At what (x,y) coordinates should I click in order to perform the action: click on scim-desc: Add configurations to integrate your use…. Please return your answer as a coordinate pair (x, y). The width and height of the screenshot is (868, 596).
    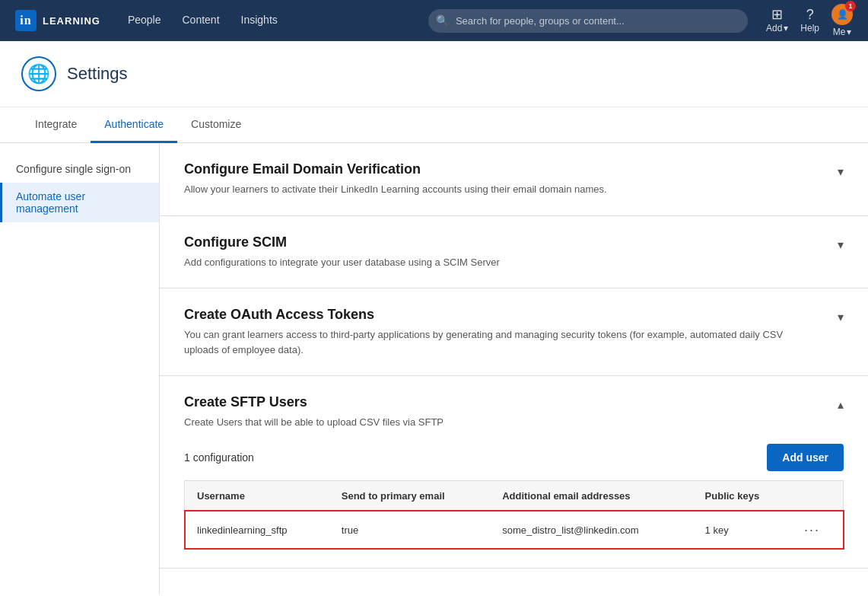
    Looking at the image, I should click on (342, 263).